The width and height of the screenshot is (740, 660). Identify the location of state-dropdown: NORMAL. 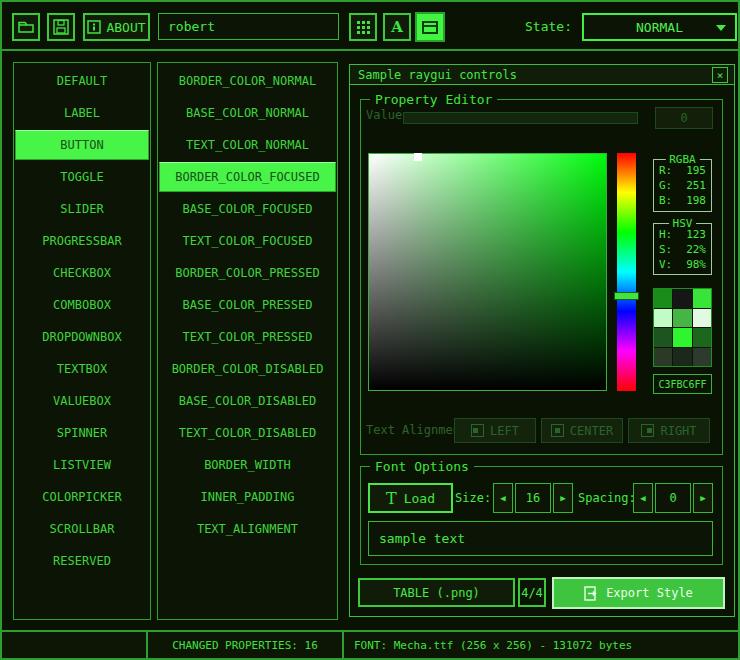
(660, 27).